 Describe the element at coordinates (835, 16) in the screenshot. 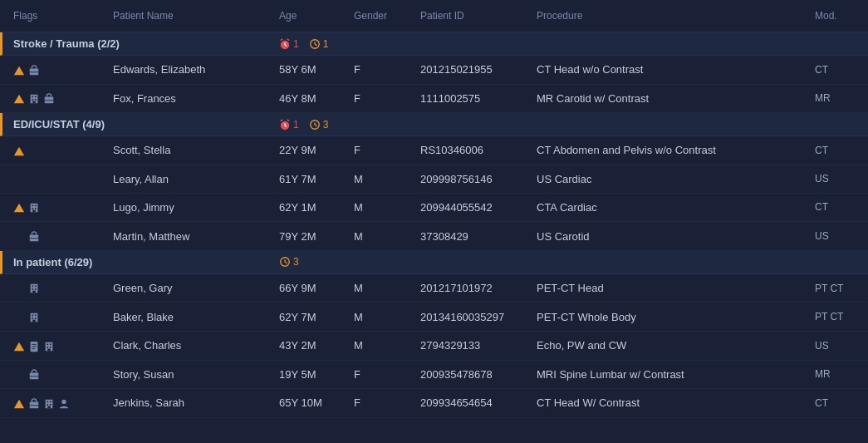

I see `header-modality: Mod.` at that location.